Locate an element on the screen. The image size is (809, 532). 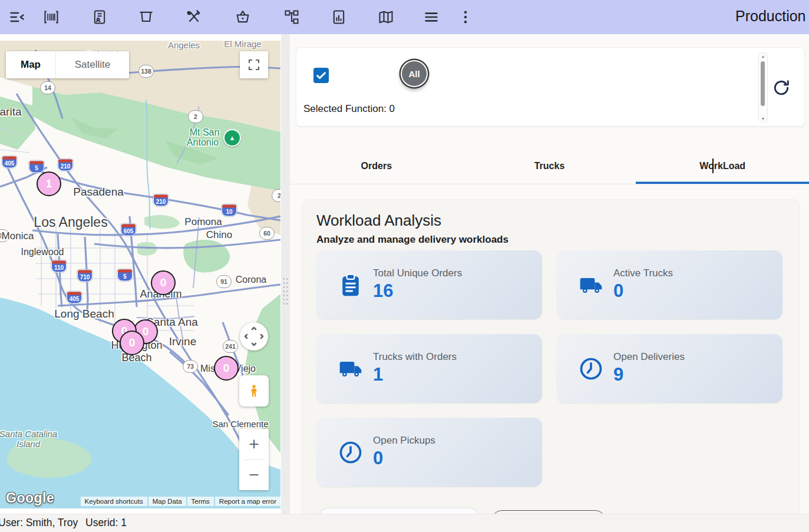
document-user-icon is located at coordinates (100, 17).